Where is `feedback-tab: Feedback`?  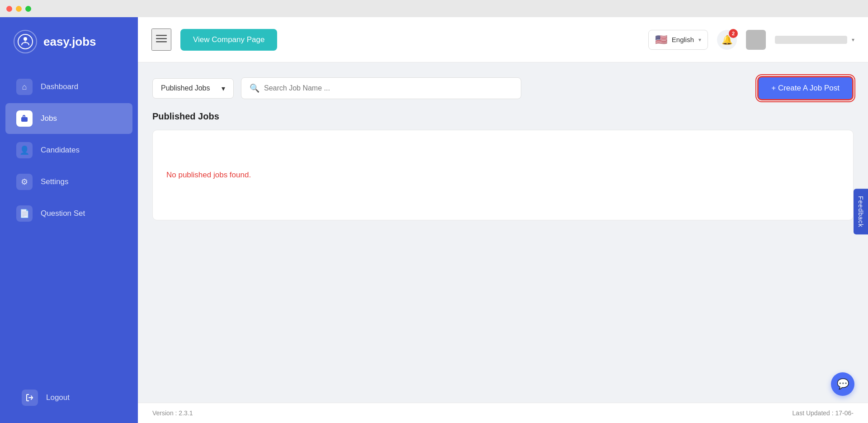
feedback-tab: Feedback is located at coordinates (861, 212).